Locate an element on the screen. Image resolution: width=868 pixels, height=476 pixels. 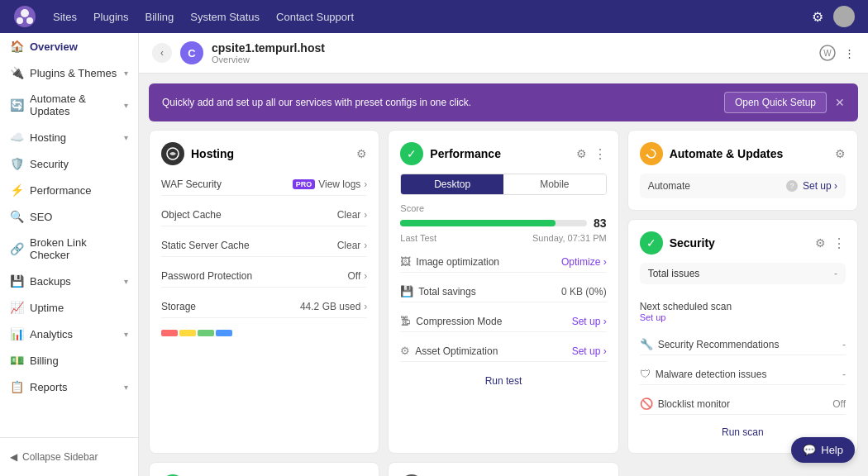
open-quick-setup-button: Open Quick Setup is located at coordinates (775, 102).